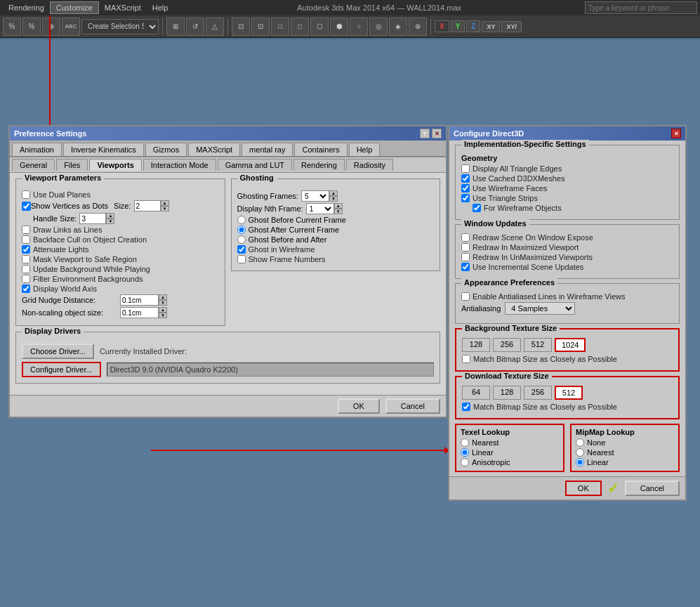  What do you see at coordinates (26, 269) in the screenshot?
I see `update-bg-checkbox` at bounding box center [26, 269].